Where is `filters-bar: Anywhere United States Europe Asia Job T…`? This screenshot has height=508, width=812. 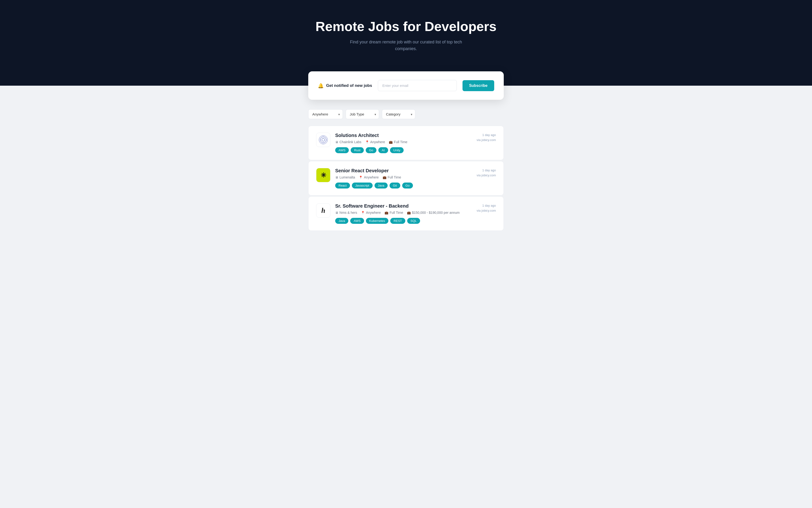
filters-bar: Anywhere United States Europe Asia Job T… is located at coordinates (406, 114).